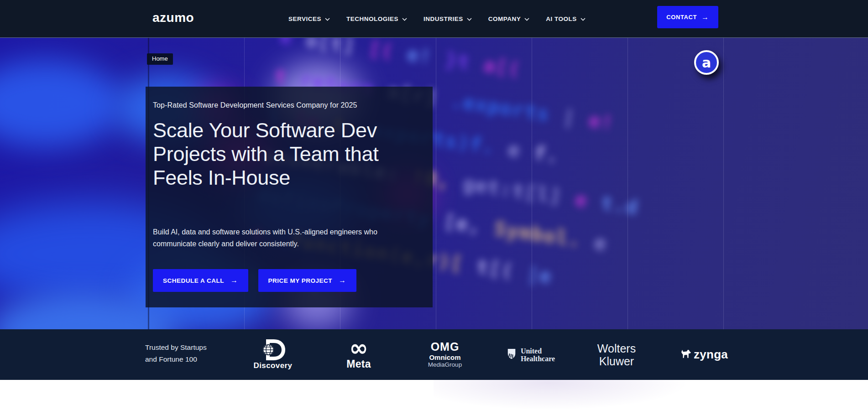 The width and height of the screenshot is (868, 410). What do you see at coordinates (284, 130) in the screenshot?
I see `heading-line: Scale Your Software Dev` at bounding box center [284, 130].